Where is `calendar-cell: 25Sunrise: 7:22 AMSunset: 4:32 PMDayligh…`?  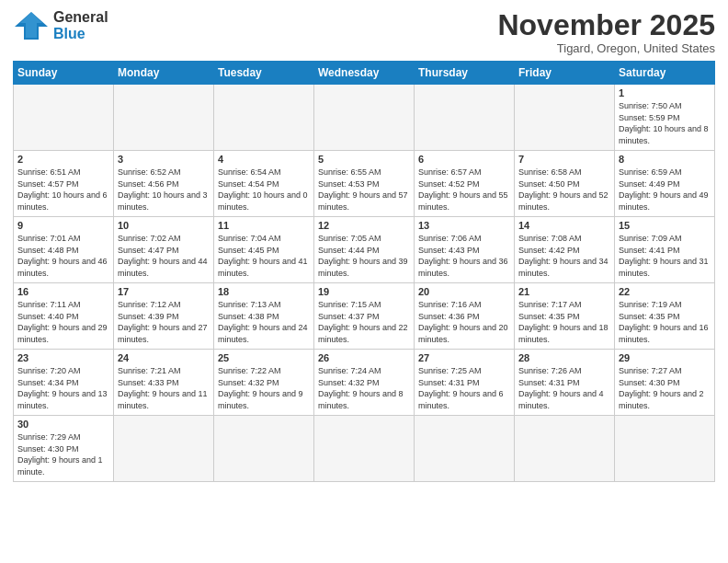 calendar-cell: 25Sunrise: 7:22 AMSunset: 4:32 PMDayligh… is located at coordinates (265, 383).